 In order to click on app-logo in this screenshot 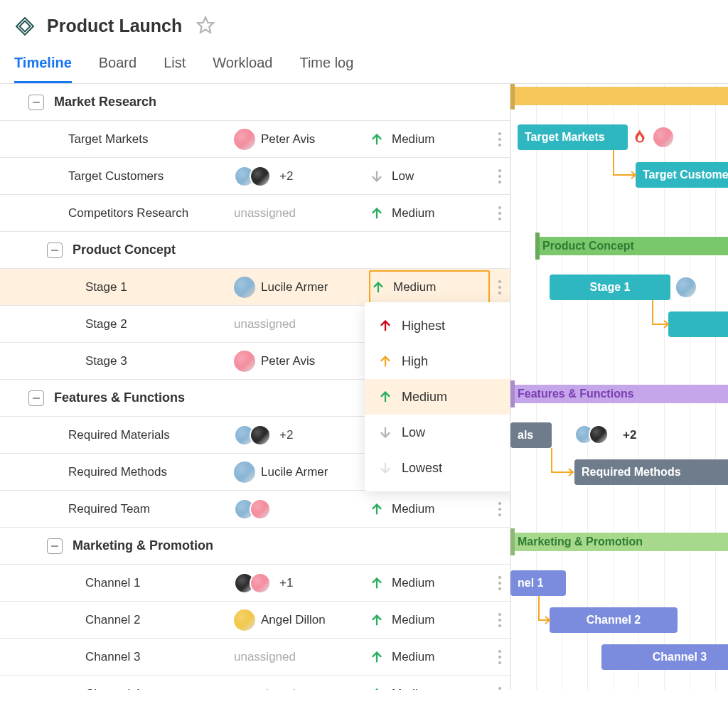, I will do `click(25, 26)`.